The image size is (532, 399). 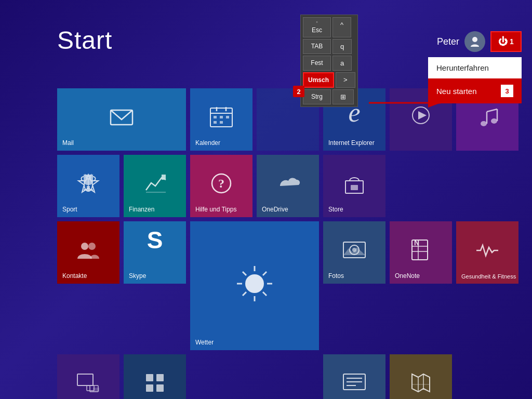 What do you see at coordinates (288, 186) in the screenshot?
I see `tile-onedrive: OneDrive` at bounding box center [288, 186].